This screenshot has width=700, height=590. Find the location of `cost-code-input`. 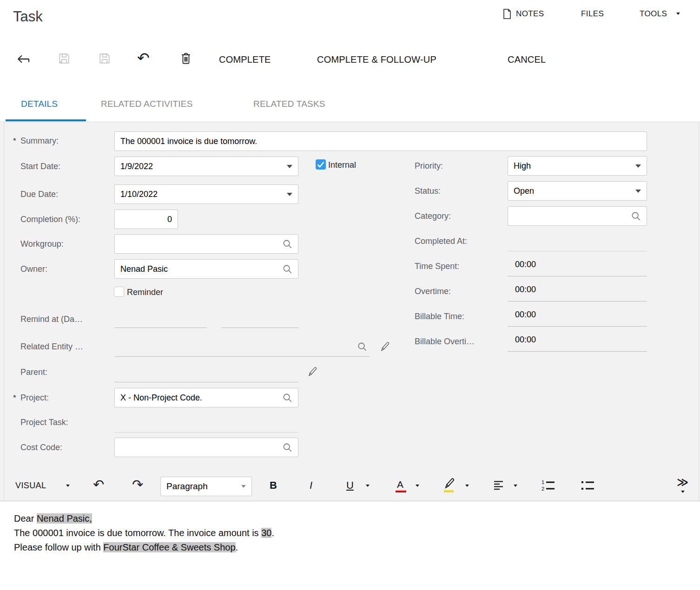

cost-code-input is located at coordinates (206, 447).